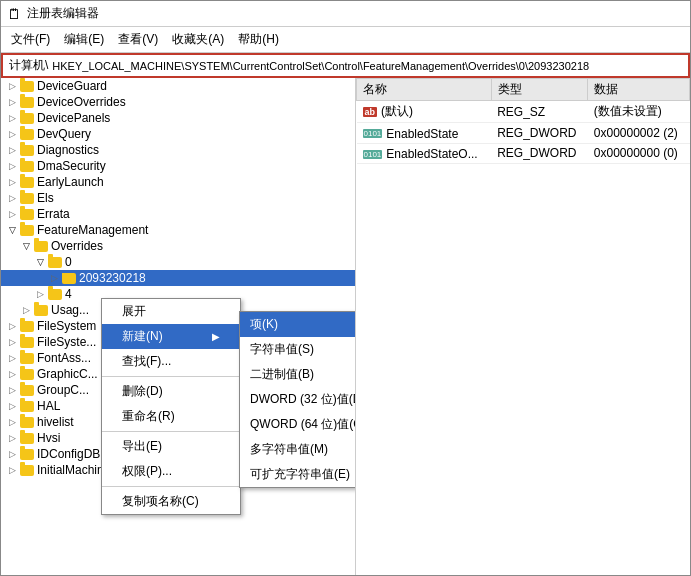  What do you see at coordinates (424, 90) in the screenshot?
I see `col-name: 名称` at bounding box center [424, 90].